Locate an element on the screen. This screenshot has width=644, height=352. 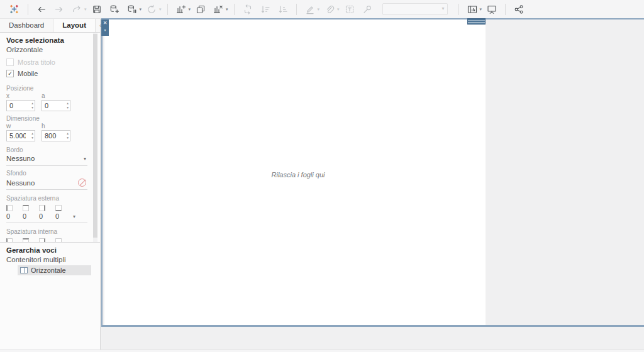
position-y-value is located at coordinates (52, 106).